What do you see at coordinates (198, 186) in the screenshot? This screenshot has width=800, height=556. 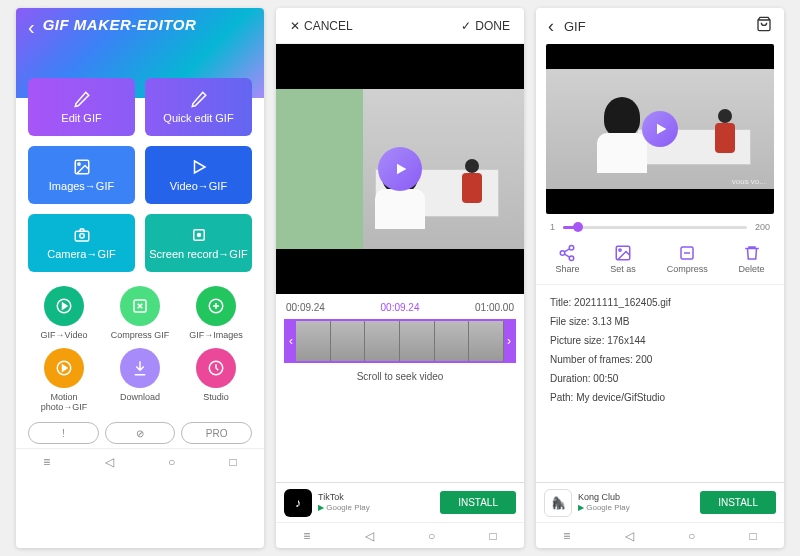 I see `tile-label: Video→GIF` at bounding box center [198, 186].